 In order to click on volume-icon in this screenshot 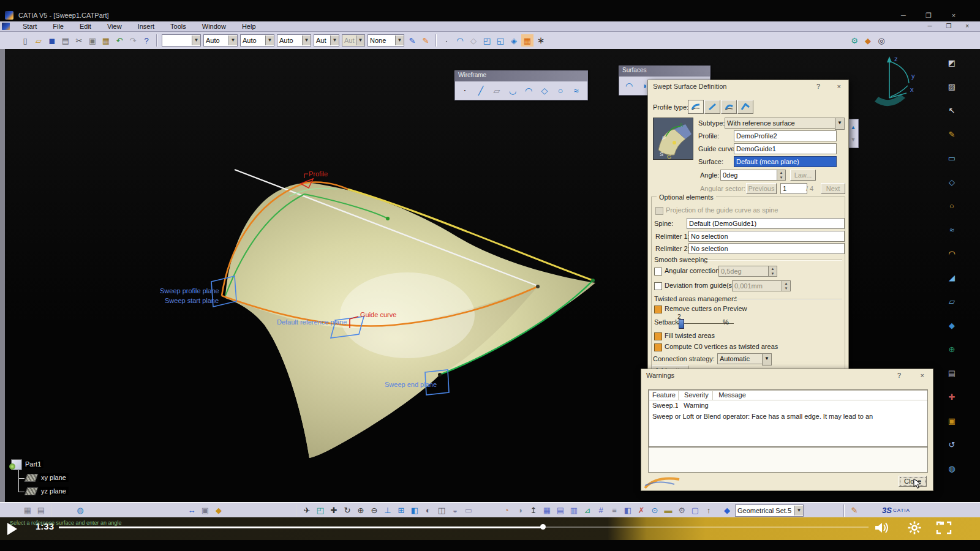, I will do `click(883, 528)`.